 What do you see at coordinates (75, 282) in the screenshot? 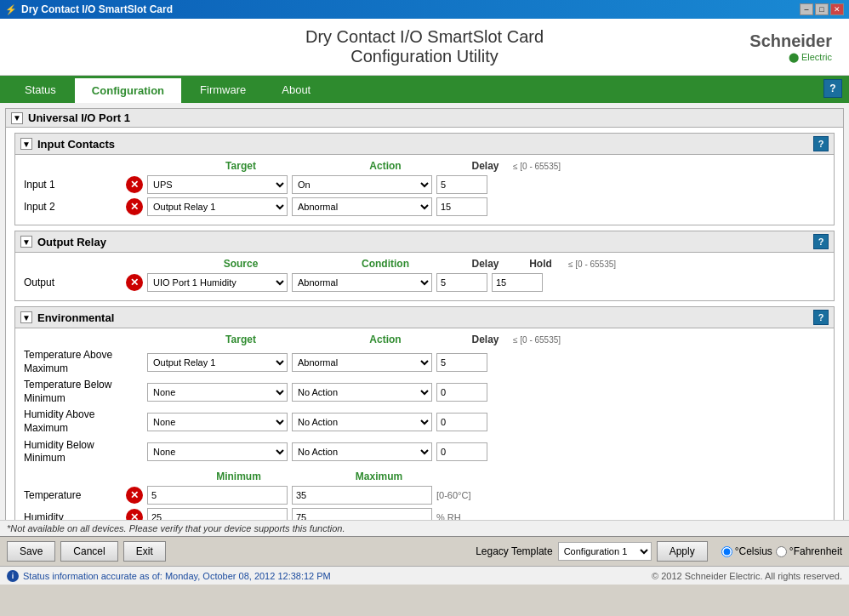
I see `output-label: Output` at bounding box center [75, 282].